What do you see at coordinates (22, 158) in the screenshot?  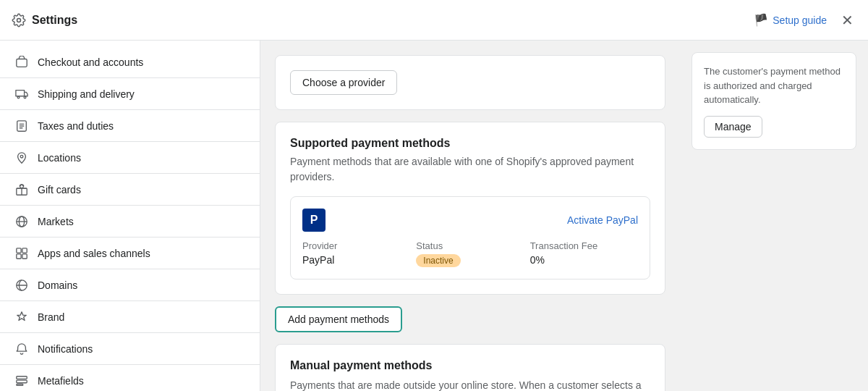 I see `location-icon` at bounding box center [22, 158].